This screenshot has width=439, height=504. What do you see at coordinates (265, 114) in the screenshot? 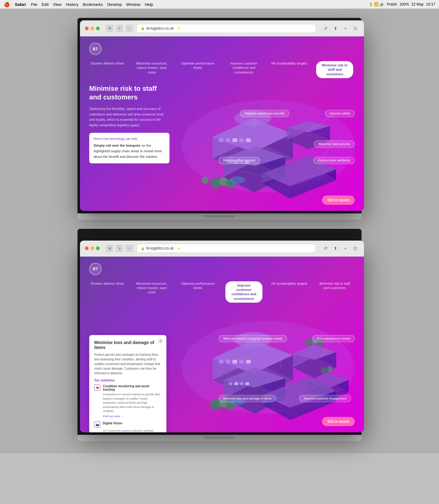
I see `hotspot-warehouse-security: Heighten warehouse security` at bounding box center [265, 114].